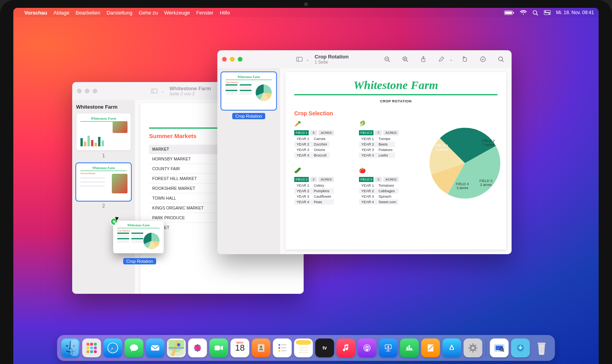 The width and height of the screenshot is (612, 364). Describe the element at coordinates (219, 348) in the screenshot. I see `dock-app-facetime` at that location.